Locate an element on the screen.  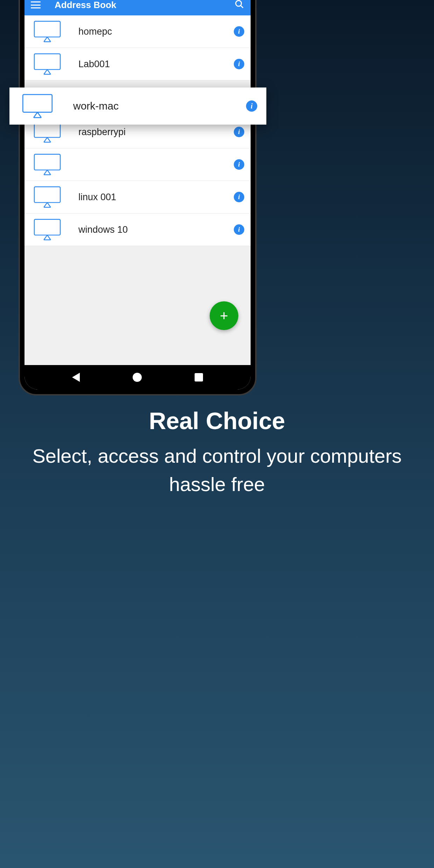
device-name: homepc is located at coordinates (156, 31).